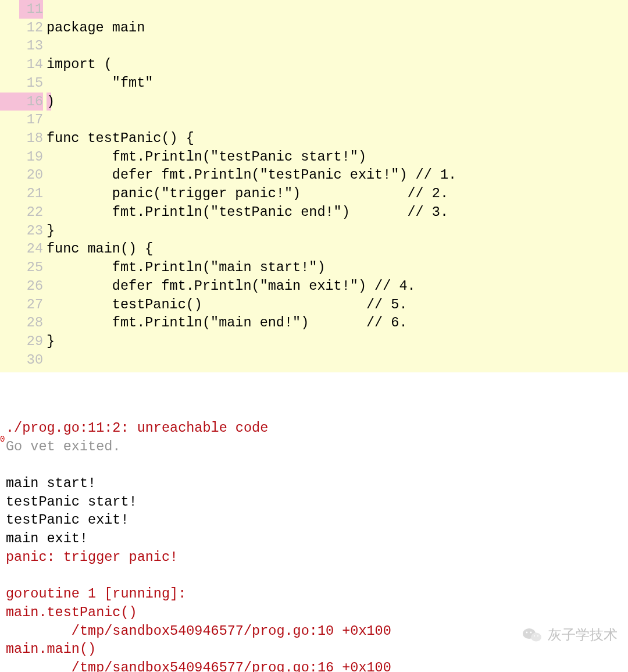 The width and height of the screenshot is (628, 672). Describe the element at coordinates (22, 83) in the screenshot. I see `line-number: 15` at that location.